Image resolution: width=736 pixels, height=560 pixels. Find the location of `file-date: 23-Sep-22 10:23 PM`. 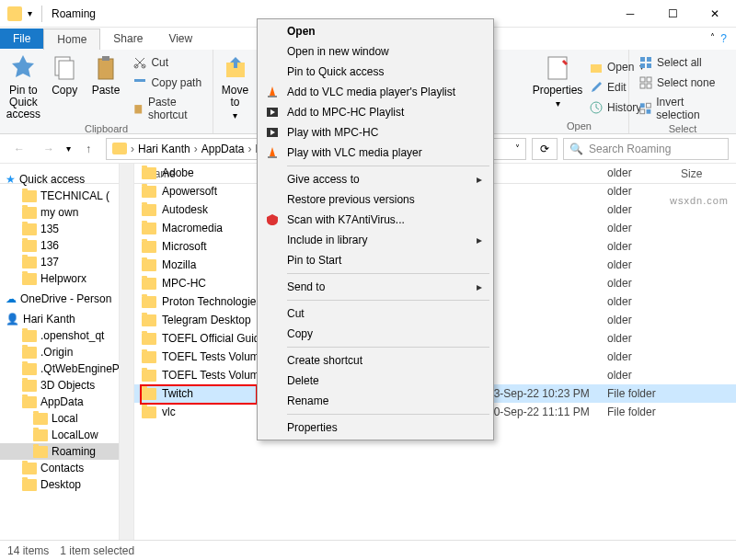

file-date: 23-Sep-22 10:23 PM is located at coordinates (547, 394).